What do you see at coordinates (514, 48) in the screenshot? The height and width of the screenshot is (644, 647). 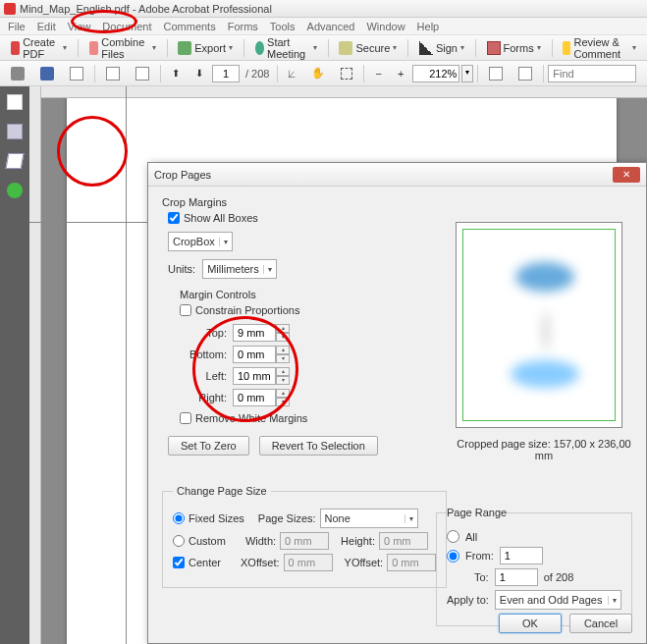 I see `forms-button: Forms▾` at bounding box center [514, 48].